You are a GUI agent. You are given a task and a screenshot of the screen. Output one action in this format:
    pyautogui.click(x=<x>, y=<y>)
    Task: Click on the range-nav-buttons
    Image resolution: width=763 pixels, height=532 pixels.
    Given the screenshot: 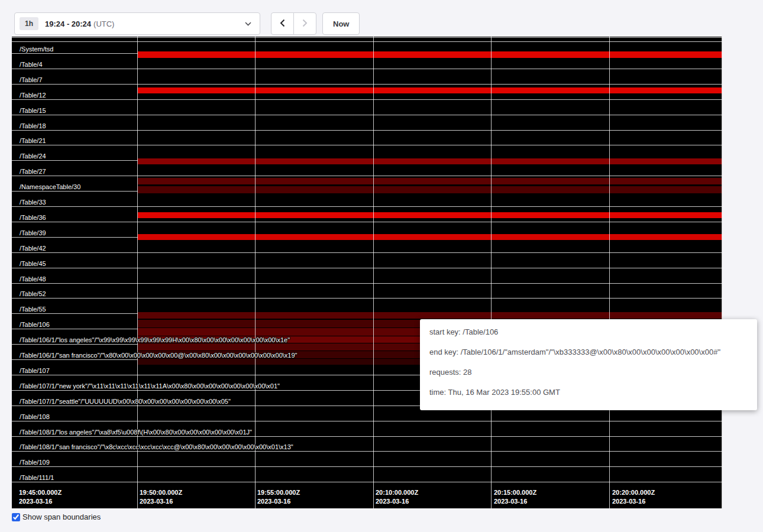 What is the action you would take?
    pyautogui.click(x=293, y=24)
    